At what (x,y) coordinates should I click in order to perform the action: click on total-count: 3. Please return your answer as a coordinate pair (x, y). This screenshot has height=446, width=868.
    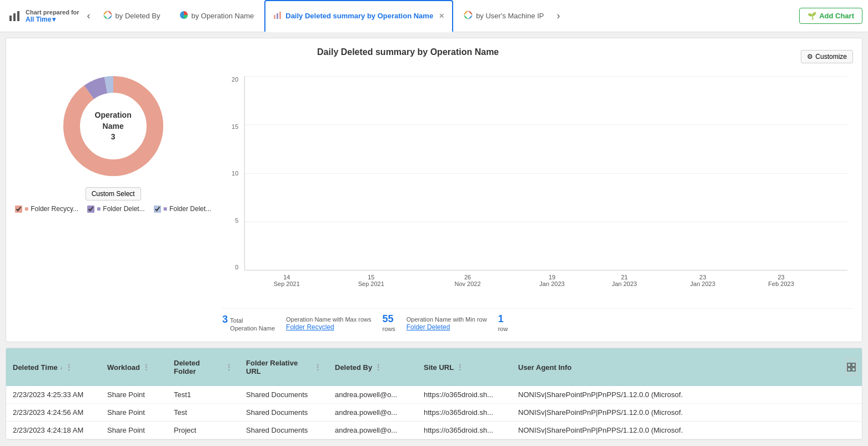
    Looking at the image, I should click on (225, 320).